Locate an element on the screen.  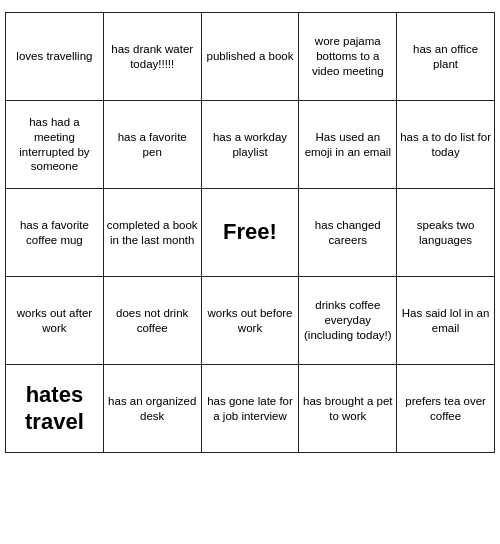
cell-0-1: has drank water today!!!!! is located at coordinates (152, 57).